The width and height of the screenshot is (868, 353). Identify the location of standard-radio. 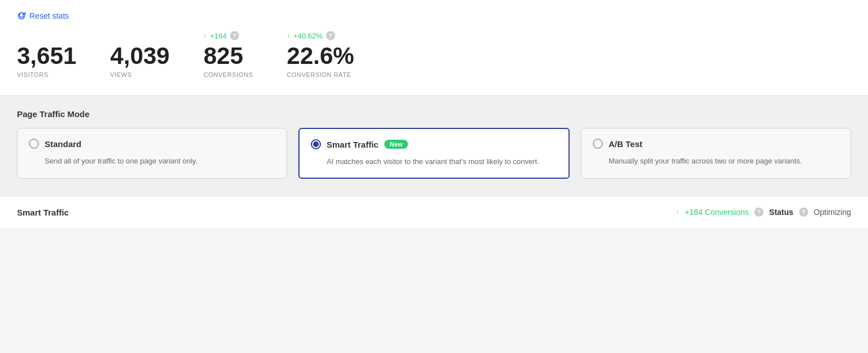
(34, 144).